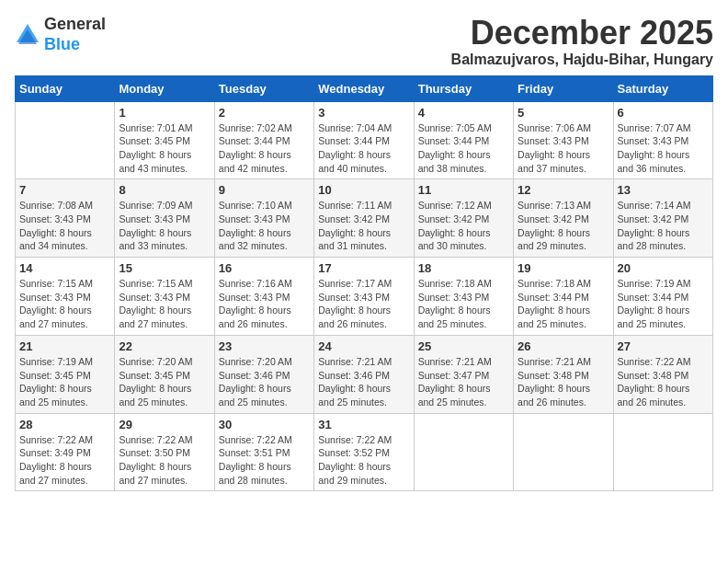  Describe the element at coordinates (64, 269) in the screenshot. I see `day-number: 14` at that location.